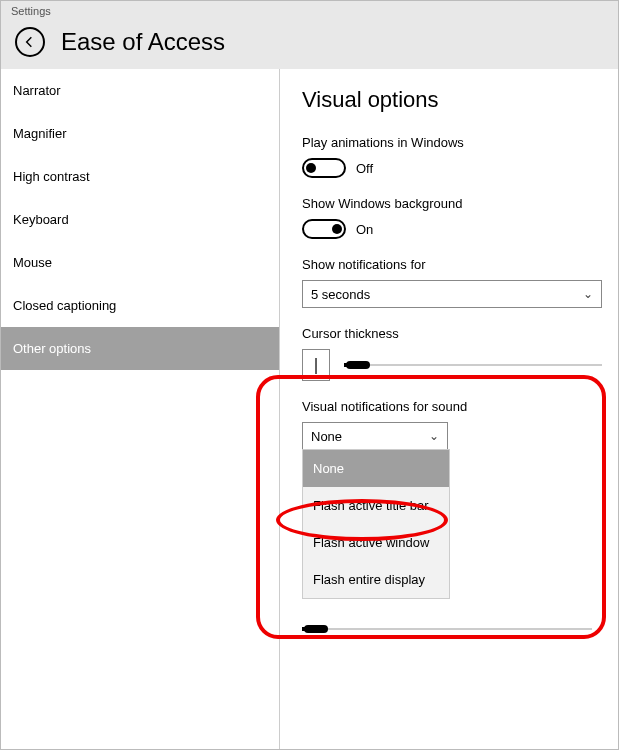  I want to click on setting-show-background: Show Windows background On, so click(452, 218).